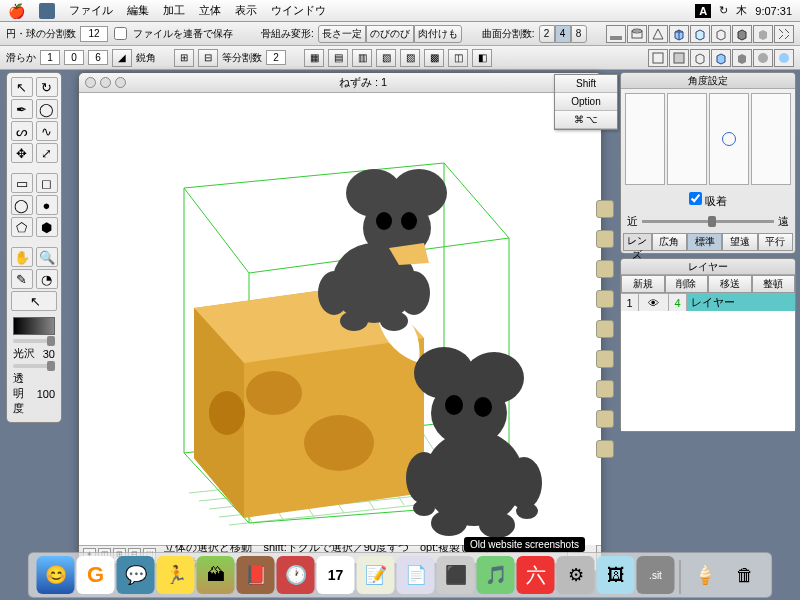 The height and width of the screenshot is (600, 800). I want to click on viewport-titlebar: ねずみ : 1, so click(340, 83).